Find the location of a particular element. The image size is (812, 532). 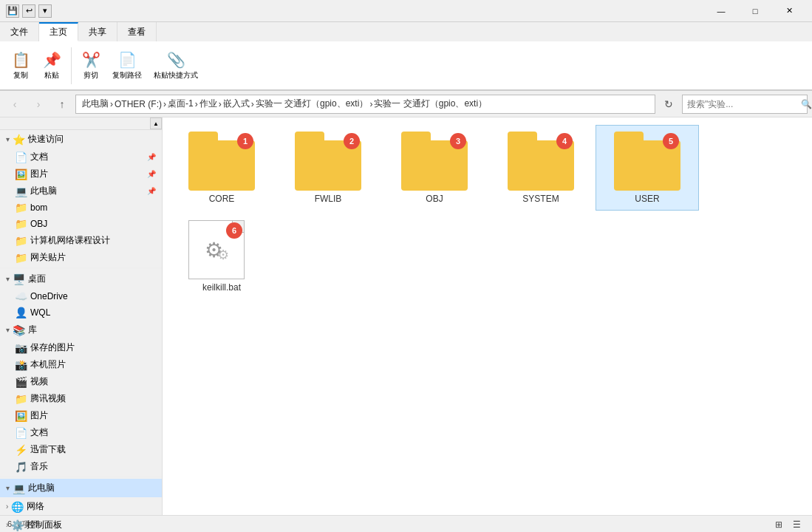

folder-name-system: SYSTEM is located at coordinates (541, 199).